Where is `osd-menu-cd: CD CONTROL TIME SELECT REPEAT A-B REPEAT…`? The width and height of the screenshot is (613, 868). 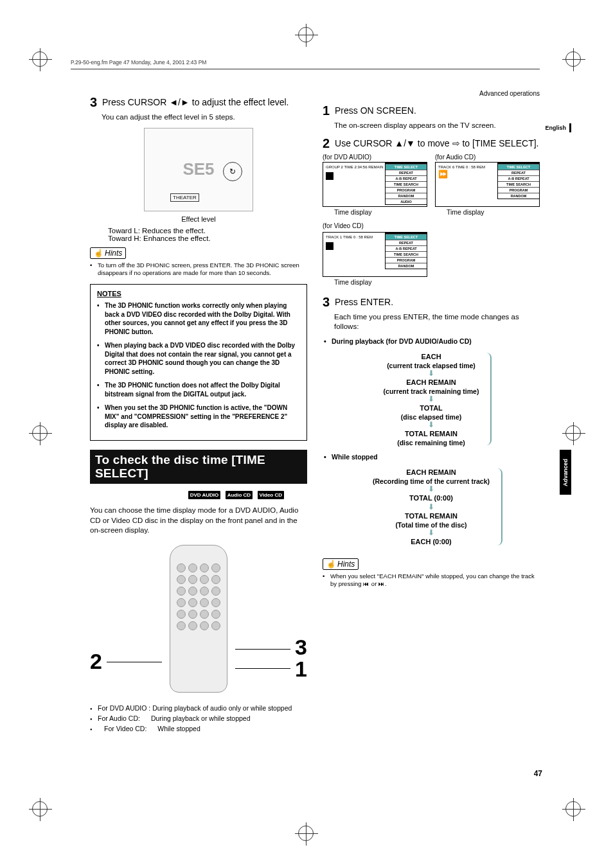 osd-menu-cd: CD CONTROL TIME SELECT REPEAT A-B REPEAT… is located at coordinates (519, 181).